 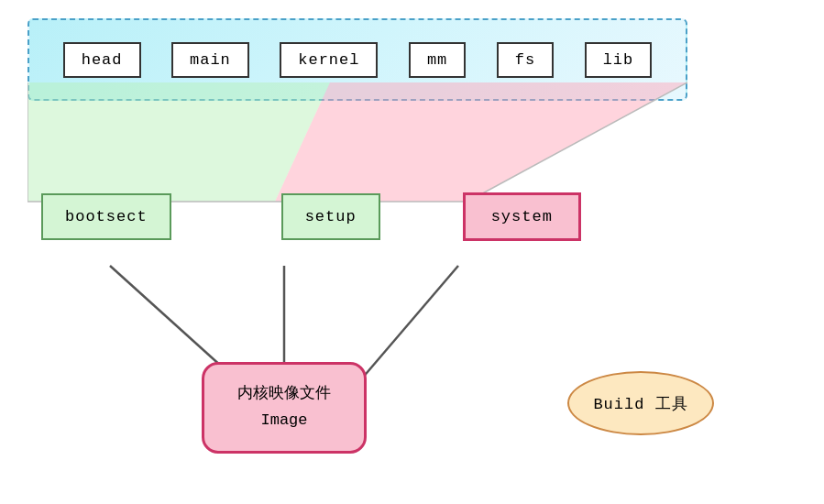 What do you see at coordinates (437, 60) in the screenshot?
I see `module-mm: mm` at bounding box center [437, 60].